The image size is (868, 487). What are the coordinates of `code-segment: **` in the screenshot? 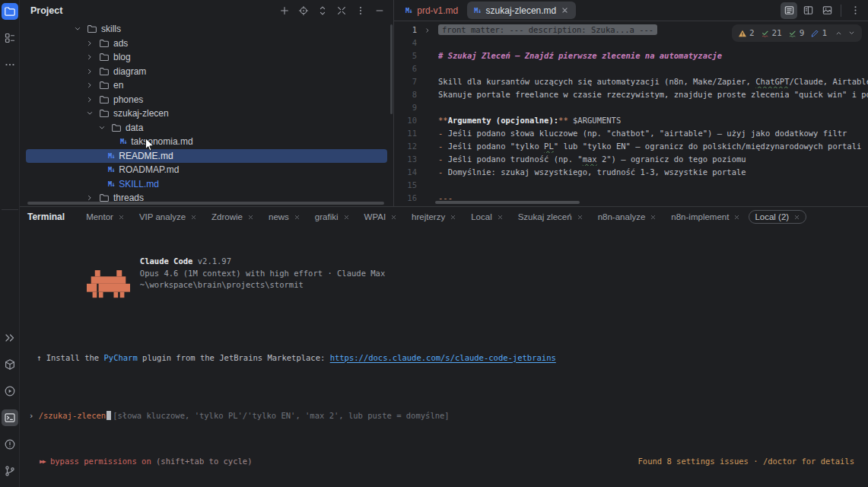 It's located at (563, 120).